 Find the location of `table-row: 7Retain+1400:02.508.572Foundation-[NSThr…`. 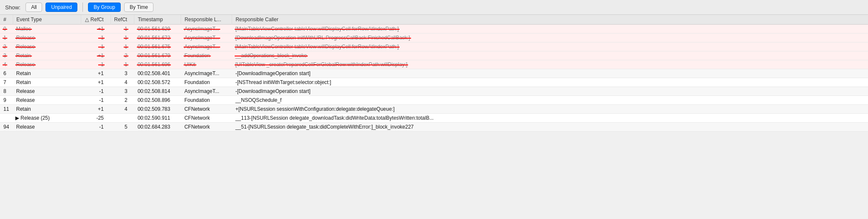

table-row: 7Retain+1400:02.508.572Foundation-[NSThr… is located at coordinates (434, 82).